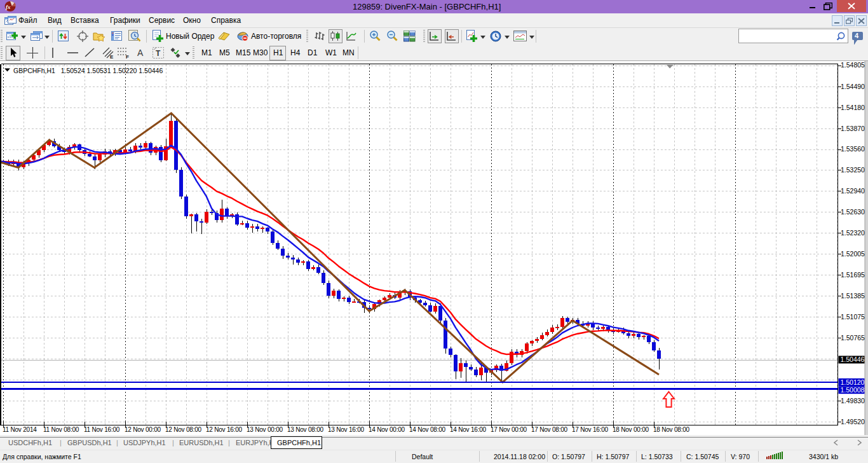  What do you see at coordinates (143, 430) in the screenshot?
I see `svg-text: 12 Nov 00:00` at bounding box center [143, 430].